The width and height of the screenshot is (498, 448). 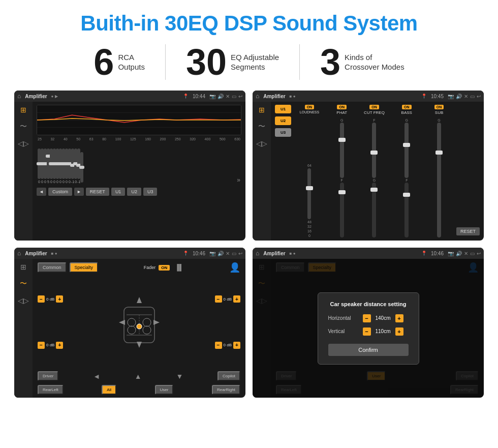 What do you see at coordinates (23, 127) in the screenshot?
I see `wave-icon: 〜` at bounding box center [23, 127].